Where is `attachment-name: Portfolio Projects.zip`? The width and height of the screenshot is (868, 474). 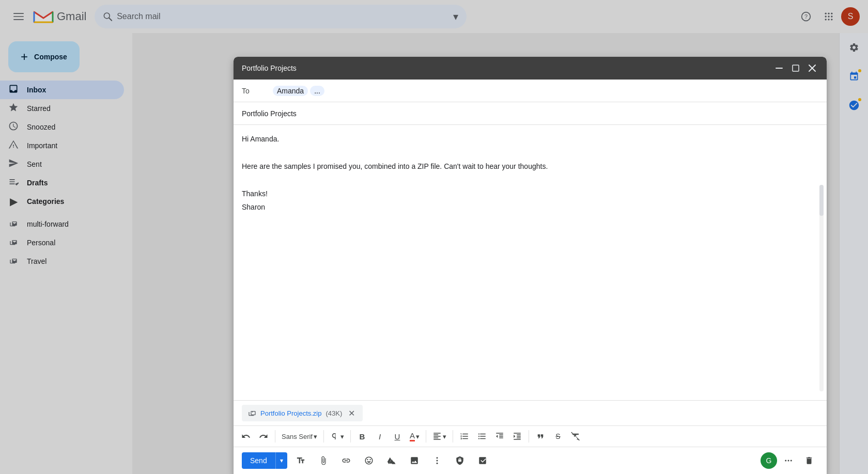
attachment-name: Portfolio Projects.zip is located at coordinates (291, 413).